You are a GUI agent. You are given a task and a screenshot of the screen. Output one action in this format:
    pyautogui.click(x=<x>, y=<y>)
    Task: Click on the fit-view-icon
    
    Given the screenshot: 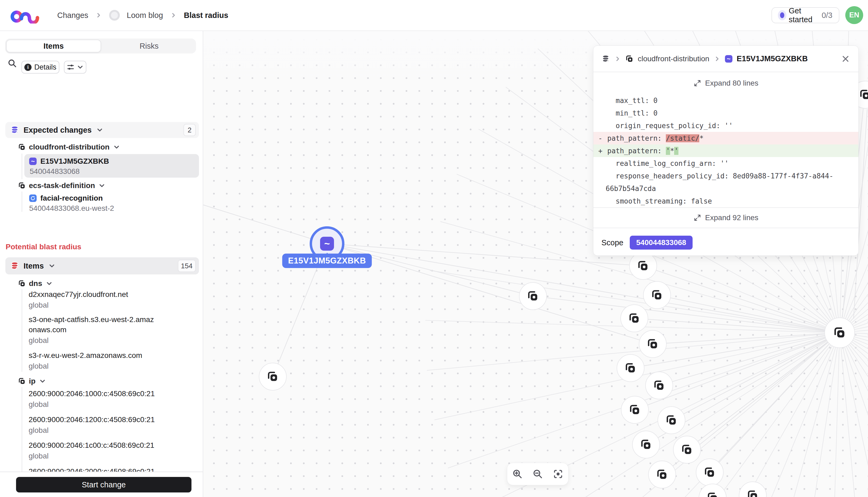 What is the action you would take?
    pyautogui.click(x=558, y=474)
    